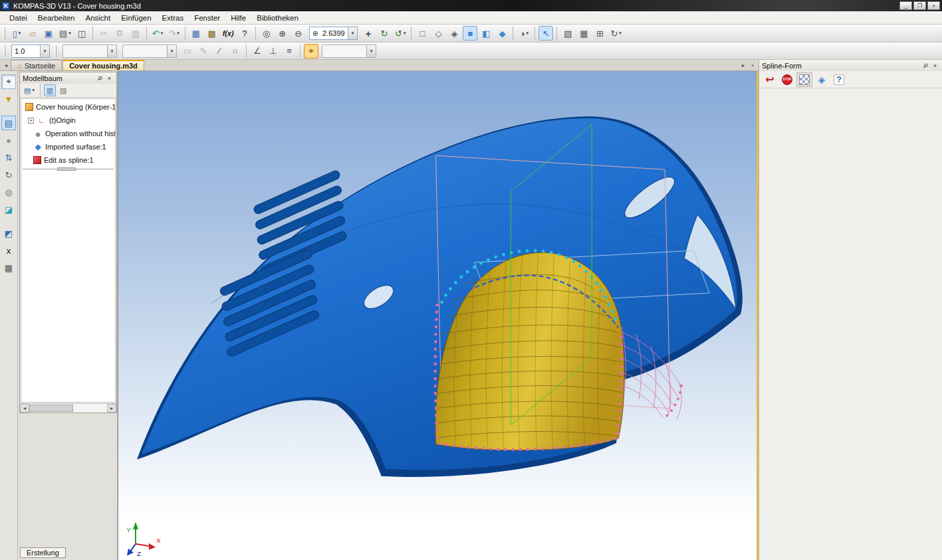  I want to click on scroll-thumb, so click(51, 408).